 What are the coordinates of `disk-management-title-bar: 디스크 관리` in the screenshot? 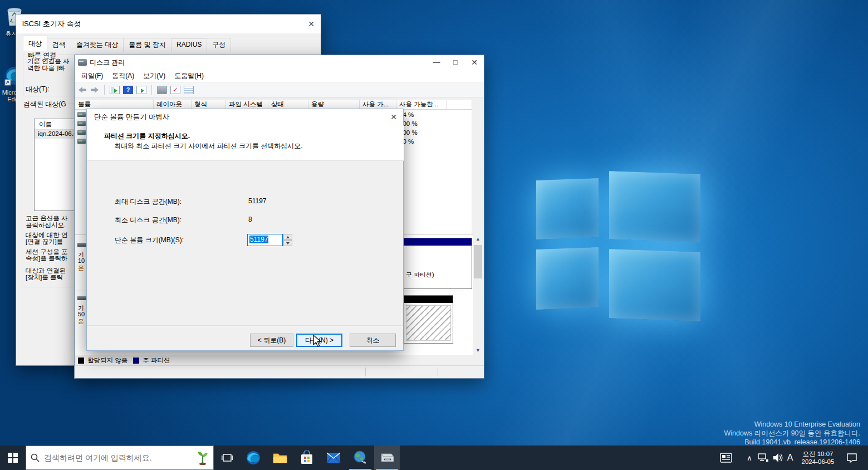 It's located at (279, 62).